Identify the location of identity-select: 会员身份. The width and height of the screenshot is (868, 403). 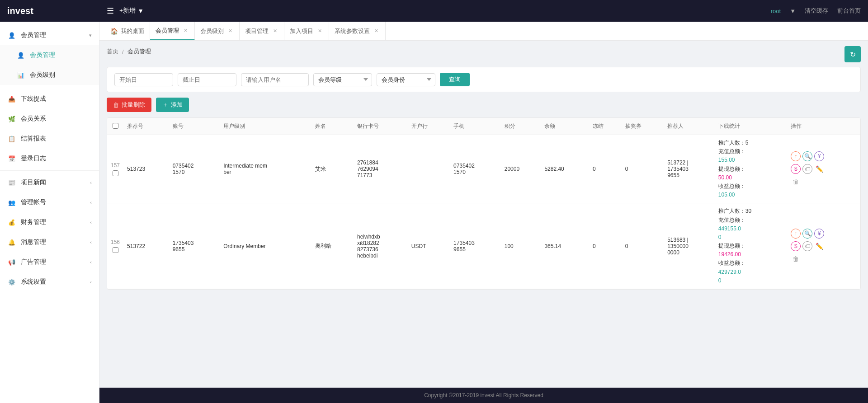
(406, 80).